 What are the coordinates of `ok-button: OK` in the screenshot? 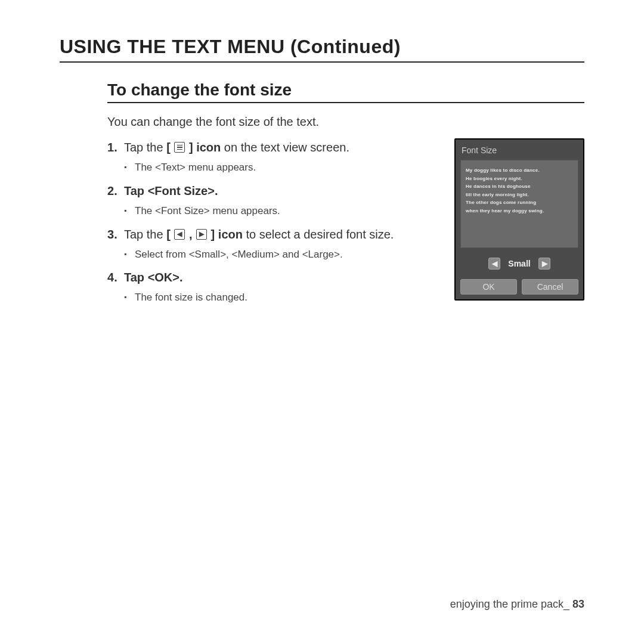 It's located at (489, 287).